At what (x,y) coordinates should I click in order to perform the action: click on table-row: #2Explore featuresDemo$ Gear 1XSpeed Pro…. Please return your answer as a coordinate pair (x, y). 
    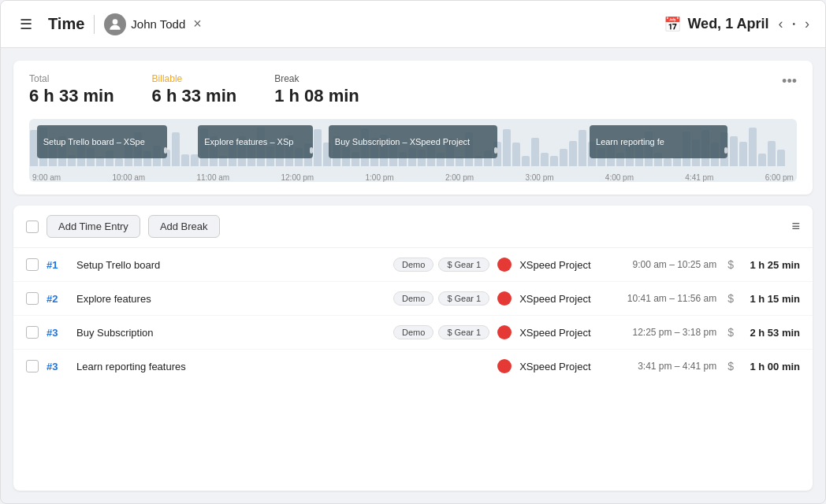
    Looking at the image, I should click on (413, 299).